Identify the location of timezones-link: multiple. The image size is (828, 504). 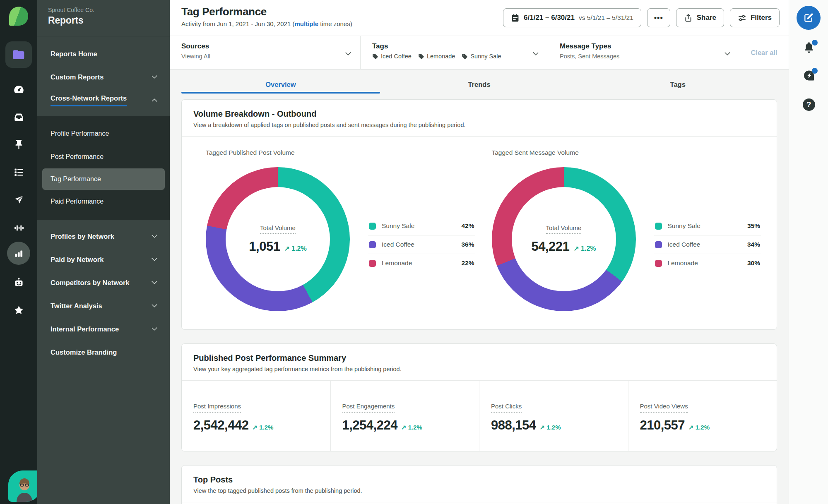
(306, 24).